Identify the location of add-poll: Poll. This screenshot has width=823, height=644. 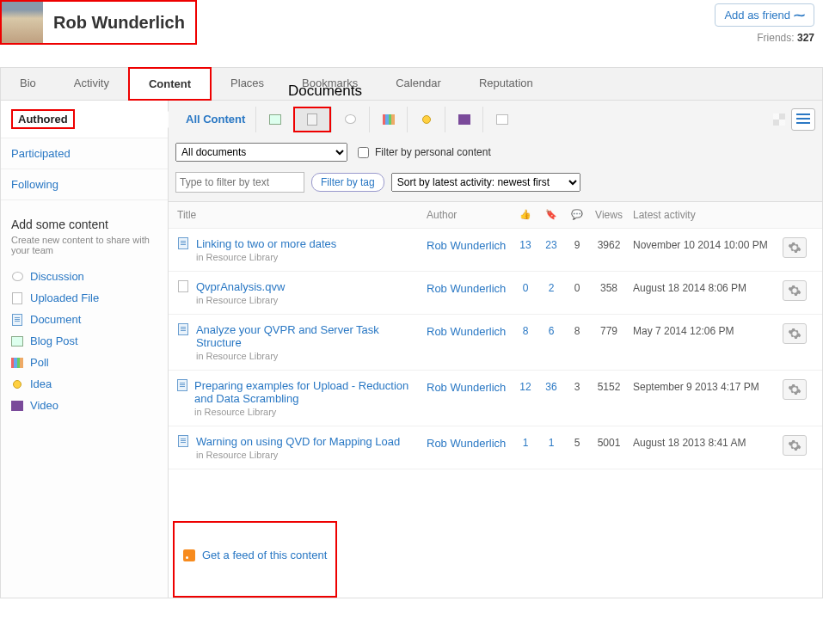
(84, 363).